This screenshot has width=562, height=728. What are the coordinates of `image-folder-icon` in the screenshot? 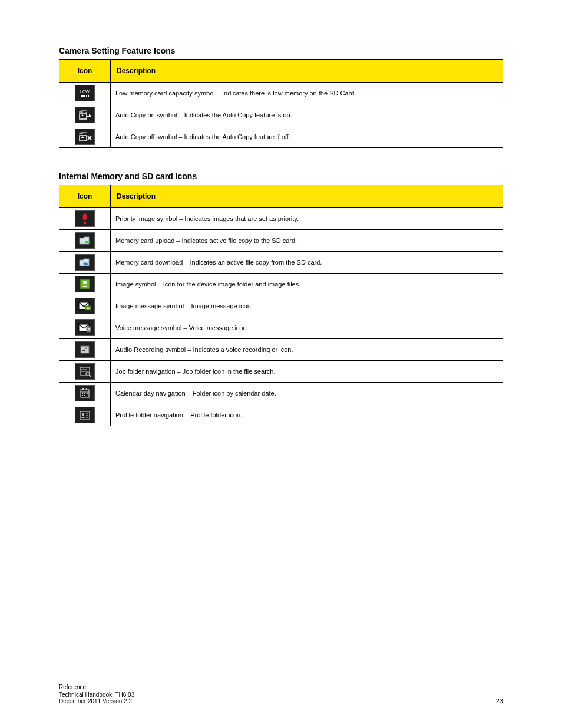 It's located at (85, 284).